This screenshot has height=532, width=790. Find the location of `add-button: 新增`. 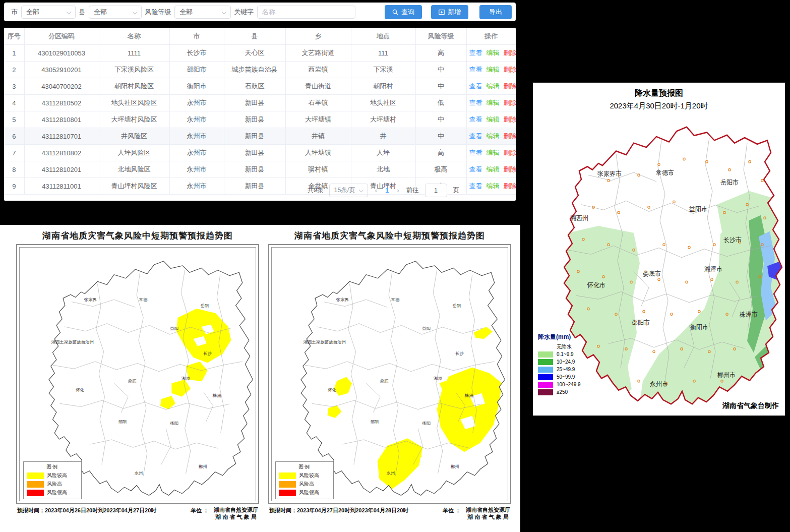

add-button: 新增 is located at coordinates (450, 12).